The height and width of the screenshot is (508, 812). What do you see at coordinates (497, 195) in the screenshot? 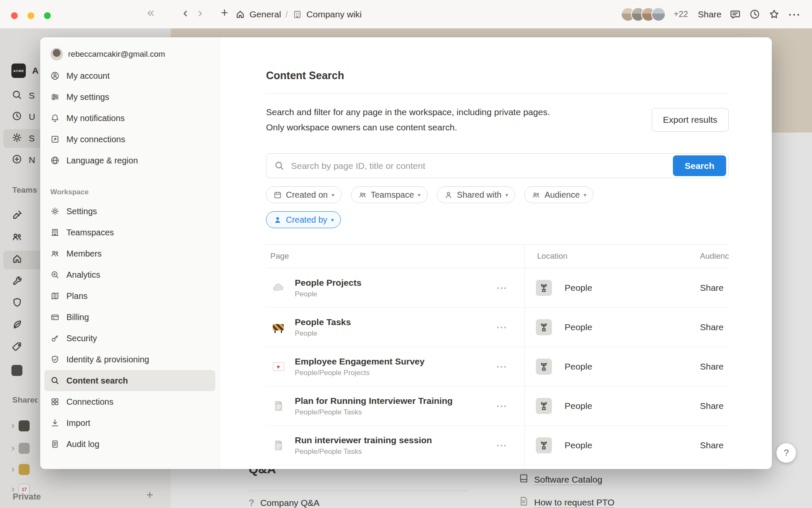
I see `filter-chips-row: Created on ▾ Teamspace ▾ Shared with ▾ A…` at bounding box center [497, 195].